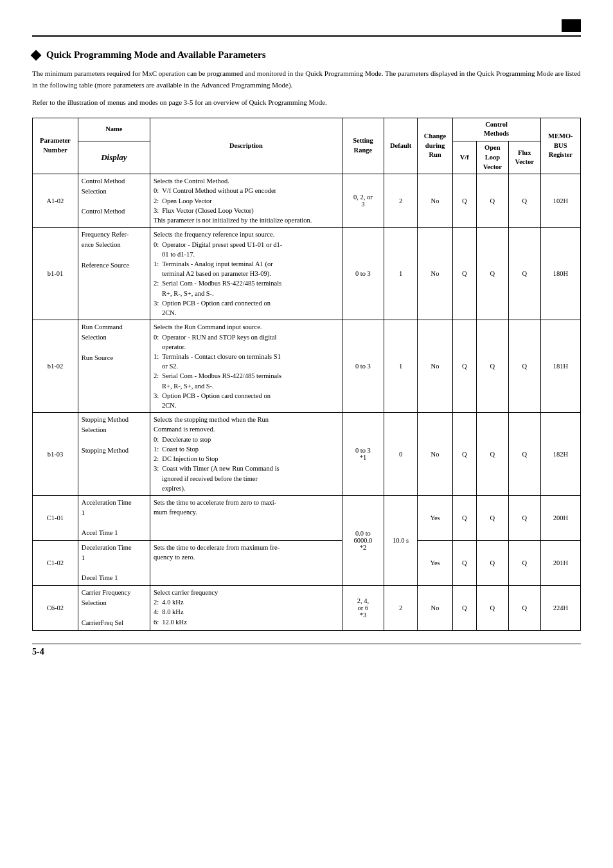 Image resolution: width=613 pixels, height=868 pixels. Describe the element at coordinates (364, 145) in the screenshot. I see `th-setting-range: SettingRange` at that location.